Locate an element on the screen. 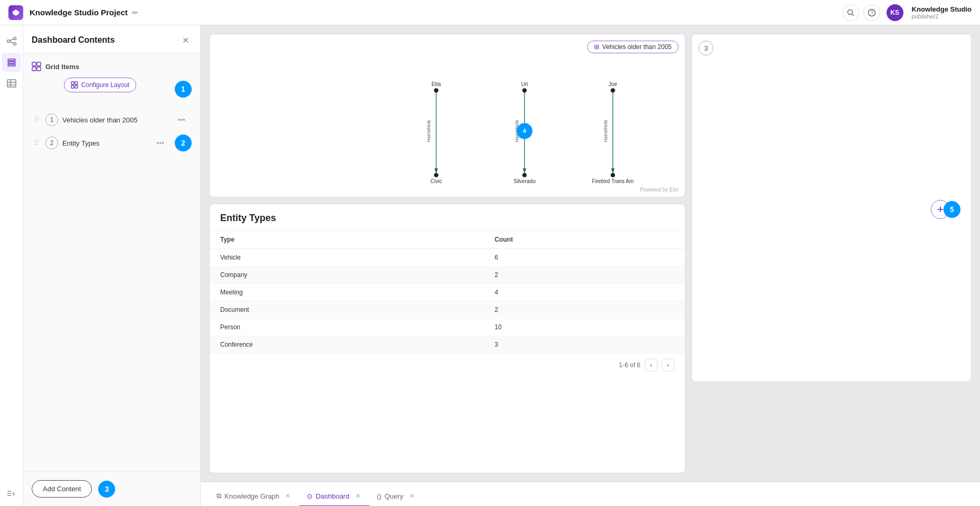  node-firebird is located at coordinates (612, 175).